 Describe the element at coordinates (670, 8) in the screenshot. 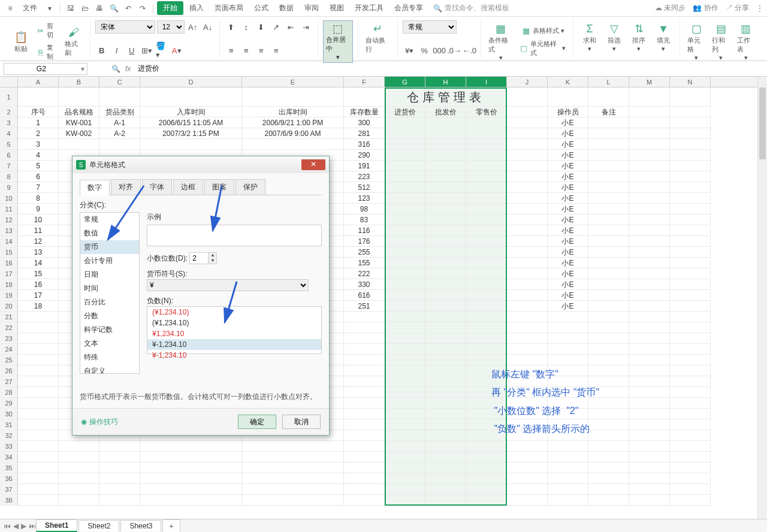

I see `sync-status: ☁ 未同步` at that location.